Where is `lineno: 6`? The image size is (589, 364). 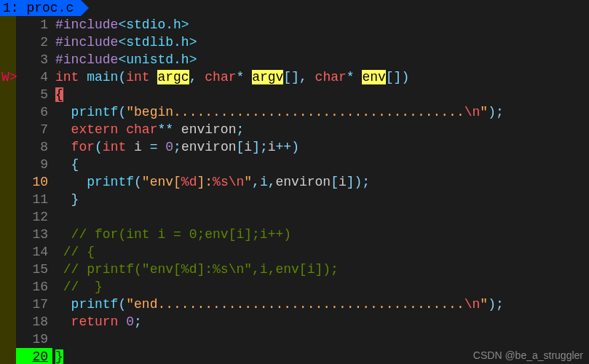
lineno: 6 is located at coordinates (34, 112).